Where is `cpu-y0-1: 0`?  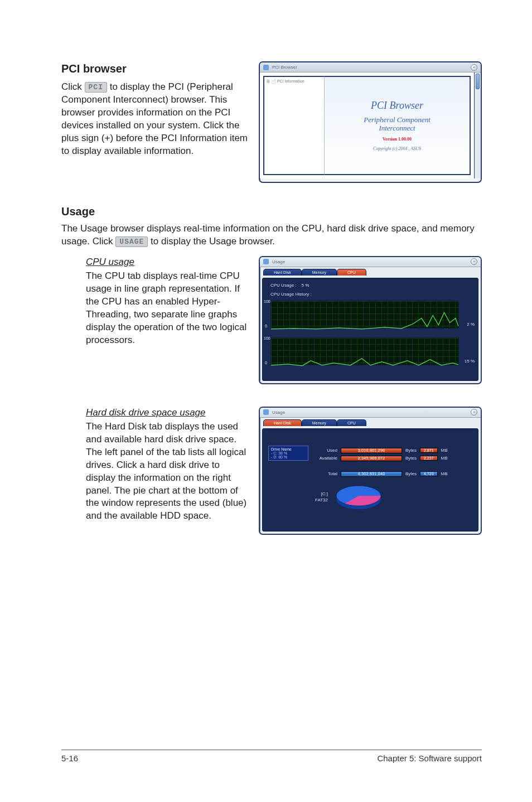
cpu-y0-1: 0 is located at coordinates (266, 326).